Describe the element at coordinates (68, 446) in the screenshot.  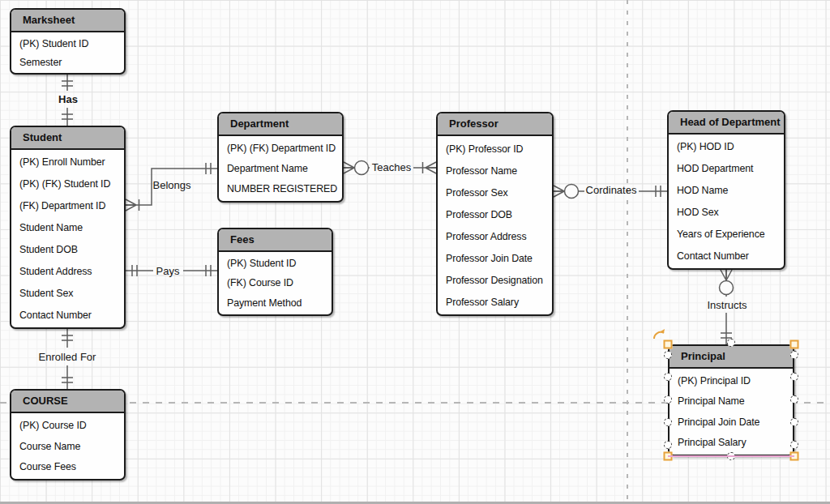
I see `attribute-list: (PK) Course IDCourse NameCourse Fees` at that location.